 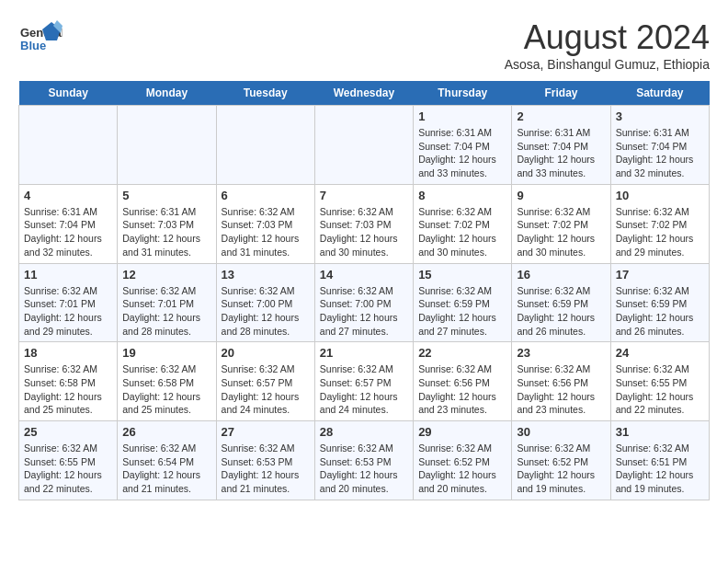 I want to click on calendar-cell: 21Sunrise: 6:32 AMSunset: 6:57 PMDayligh…, so click(x=364, y=382).